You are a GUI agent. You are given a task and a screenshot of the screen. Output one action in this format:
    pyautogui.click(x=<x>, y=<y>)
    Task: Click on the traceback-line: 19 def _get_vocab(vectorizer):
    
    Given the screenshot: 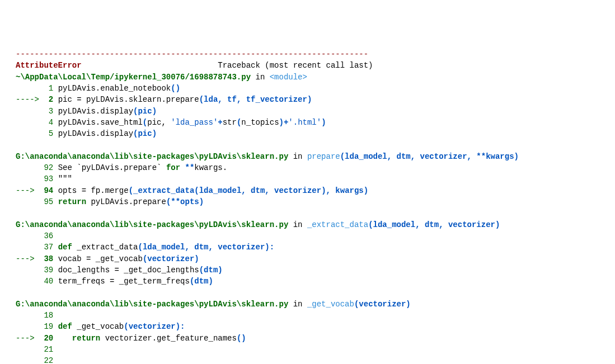 What is the action you would take?
    pyautogui.click(x=308, y=327)
    